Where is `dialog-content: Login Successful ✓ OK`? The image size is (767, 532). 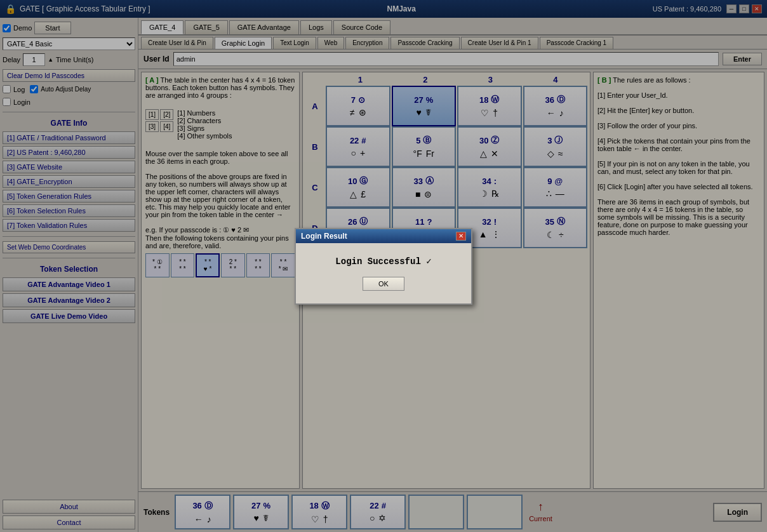
dialog-content: Login Successful ✓ OK is located at coordinates (384, 273).